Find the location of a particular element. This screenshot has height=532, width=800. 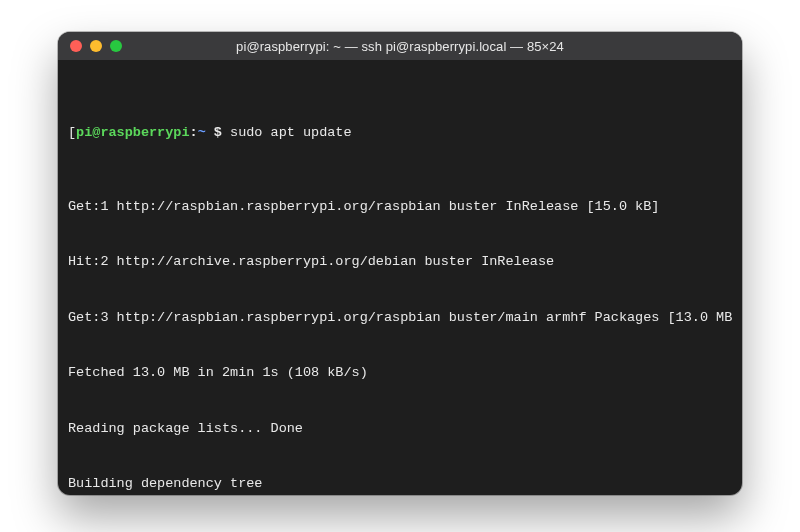

close-icon is located at coordinates (76, 46).